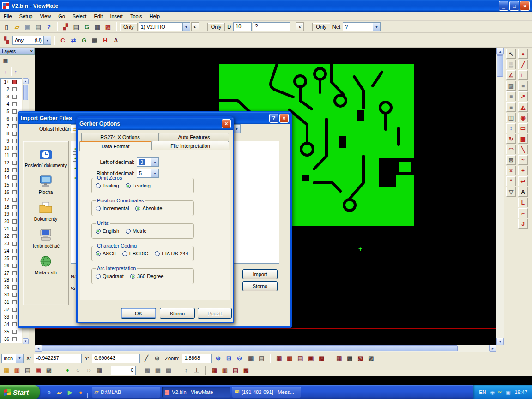 This screenshot has width=532, height=399. What do you see at coordinates (73, 40) in the screenshot?
I see `dcode-swap-icon: ⇄` at bounding box center [73, 40].